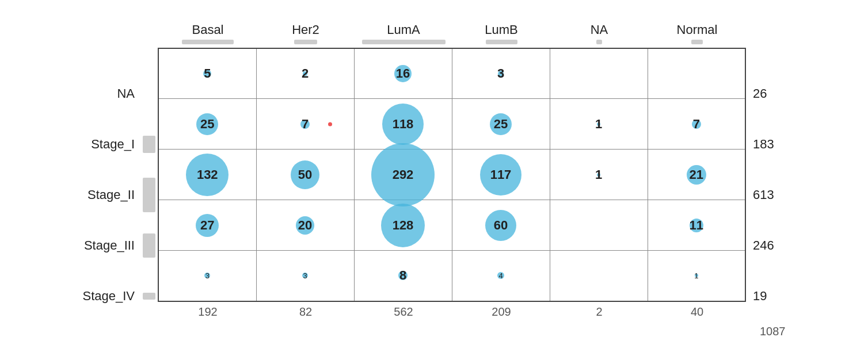 This screenshot has width=868, height=360. I want to click on cell-inner: 292, so click(403, 175).